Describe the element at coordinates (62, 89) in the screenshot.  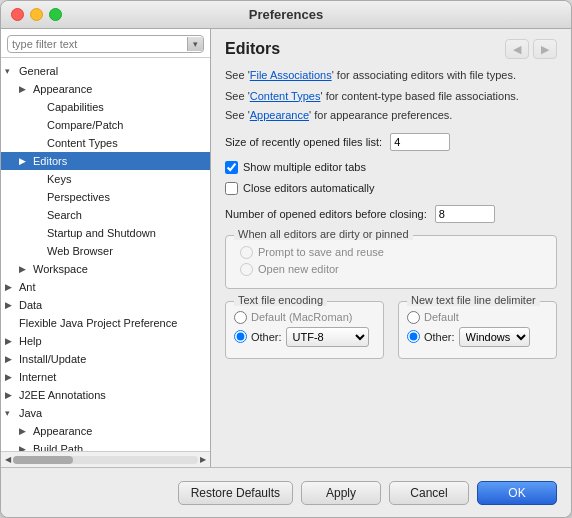
I see `tree-label-appearance: Appearance` at that location.